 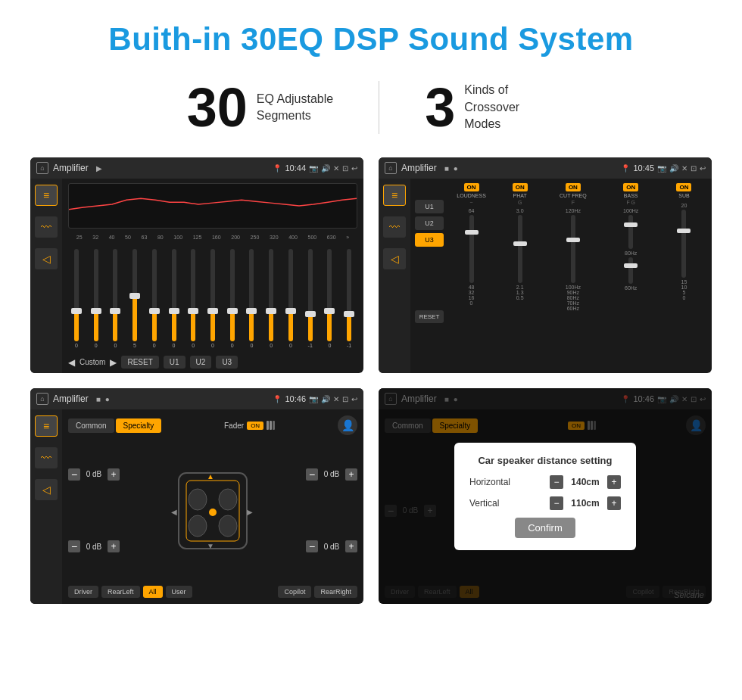 What do you see at coordinates (585, 482) in the screenshot?
I see `horizontal-value: 140cm` at bounding box center [585, 482].